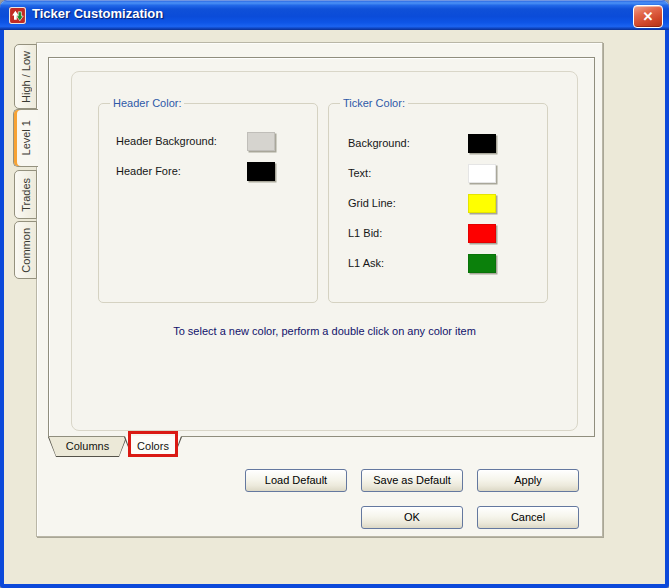  Describe the element at coordinates (166, 141) in the screenshot. I see `header-background-label: Header Background:` at that location.